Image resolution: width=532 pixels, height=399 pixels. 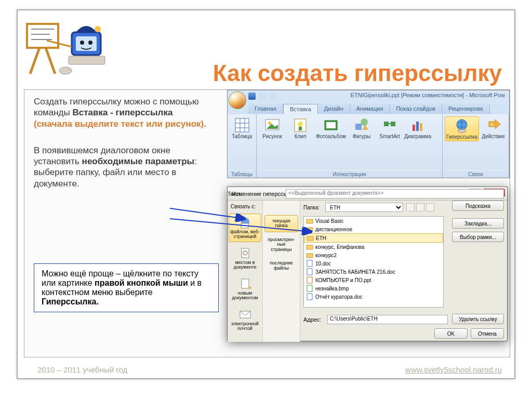 I want to click on file-item: конкурс, Епифанова, so click(x=374, y=247).